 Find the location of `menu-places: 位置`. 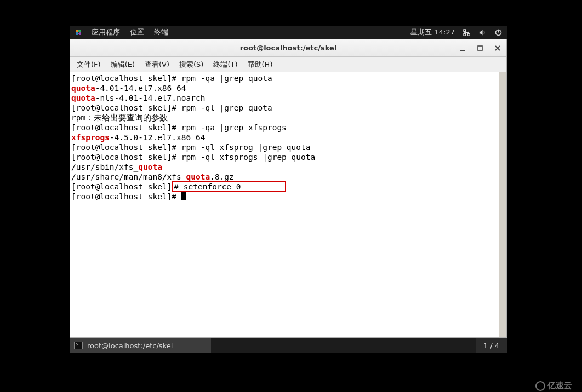

menu-places: 位置 is located at coordinates (137, 32).